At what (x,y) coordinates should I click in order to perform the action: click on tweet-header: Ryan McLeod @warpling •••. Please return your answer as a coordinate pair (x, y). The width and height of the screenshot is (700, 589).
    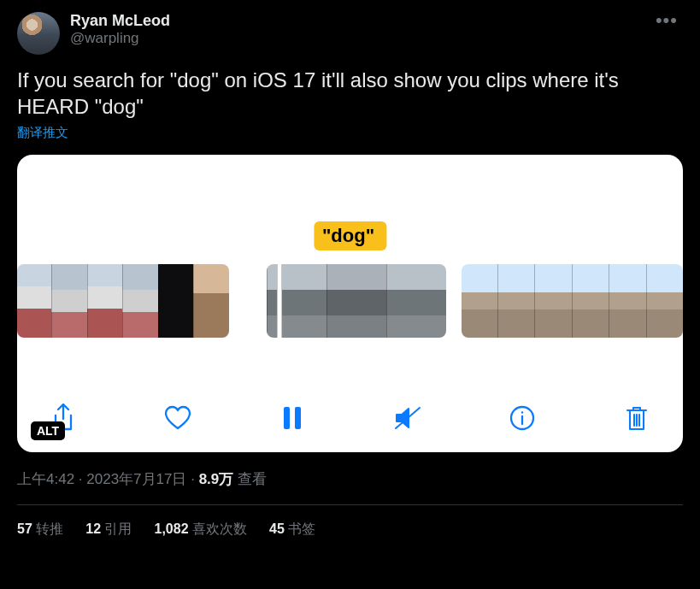
    Looking at the image, I should click on (350, 33).